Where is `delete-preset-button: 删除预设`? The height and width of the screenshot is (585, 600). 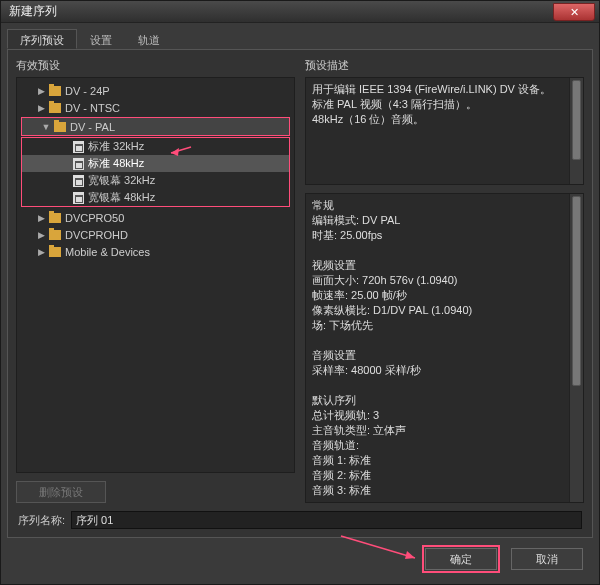 delete-preset-button: 删除预设 is located at coordinates (61, 492).